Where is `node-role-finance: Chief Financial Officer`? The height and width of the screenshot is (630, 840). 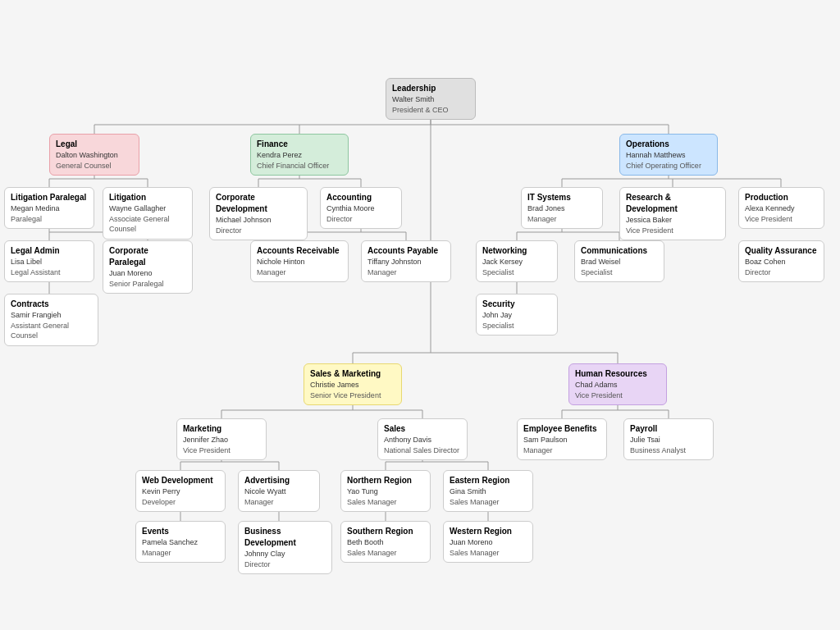
node-role-finance: Chief Financial Officer is located at coordinates (299, 166).